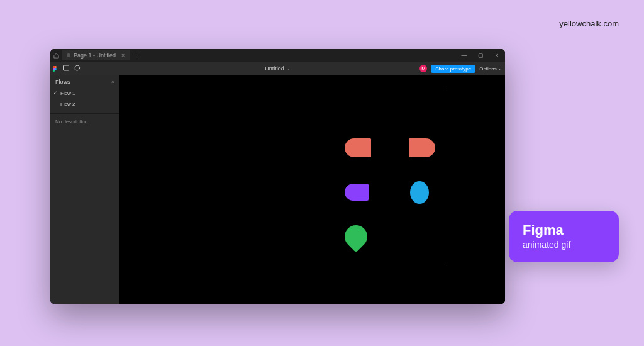 Image resolution: width=644 pixels, height=346 pixels. What do you see at coordinates (123, 55) in the screenshot?
I see `close-tab-icon: ×` at bounding box center [123, 55].